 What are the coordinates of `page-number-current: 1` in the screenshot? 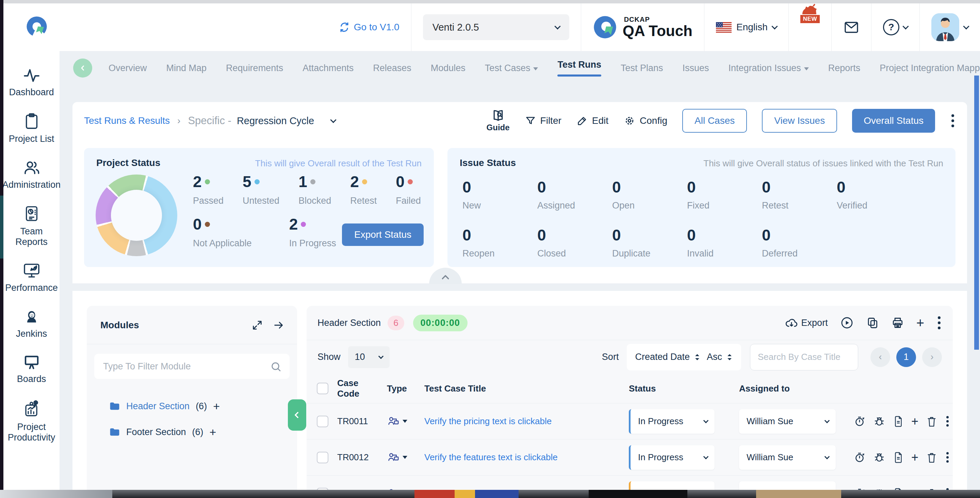 It's located at (906, 357).